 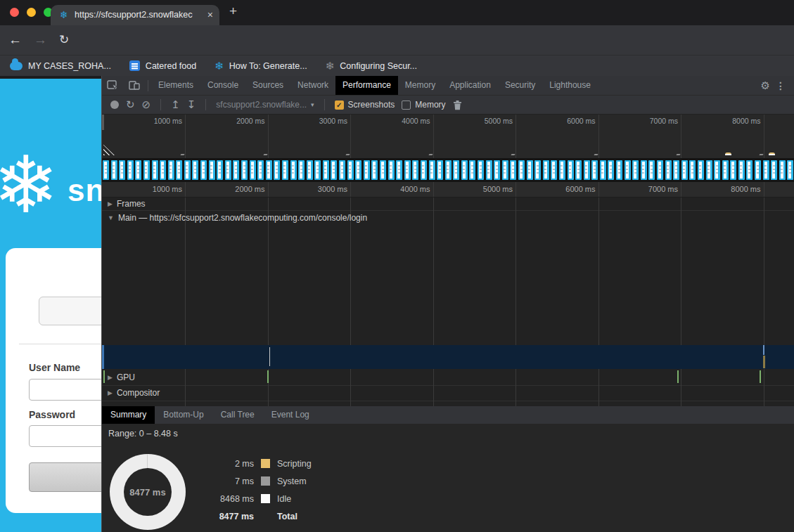 I want to click on minimize-window-button, so click(x=31, y=13).